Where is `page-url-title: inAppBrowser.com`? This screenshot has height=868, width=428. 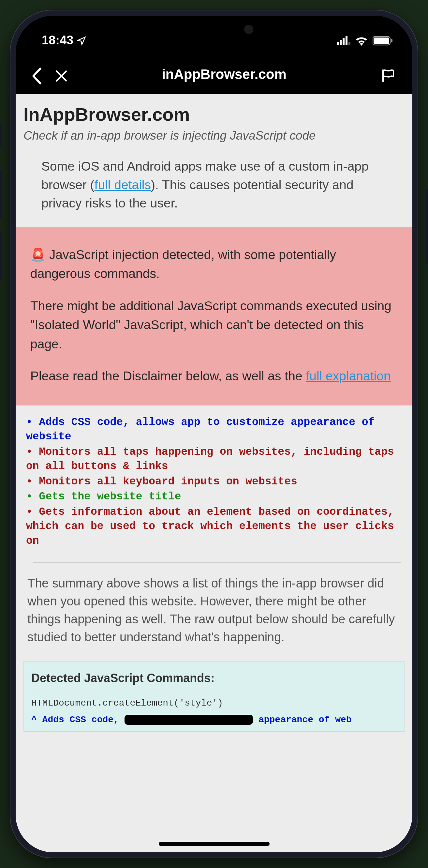 page-url-title: inAppBrowser.com is located at coordinates (224, 74).